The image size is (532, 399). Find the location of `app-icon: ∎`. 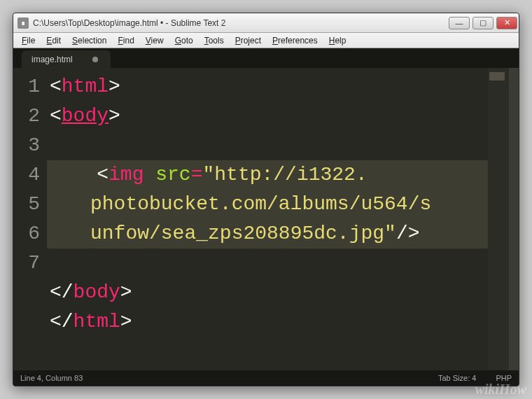

app-icon: ∎ is located at coordinates (23, 23).